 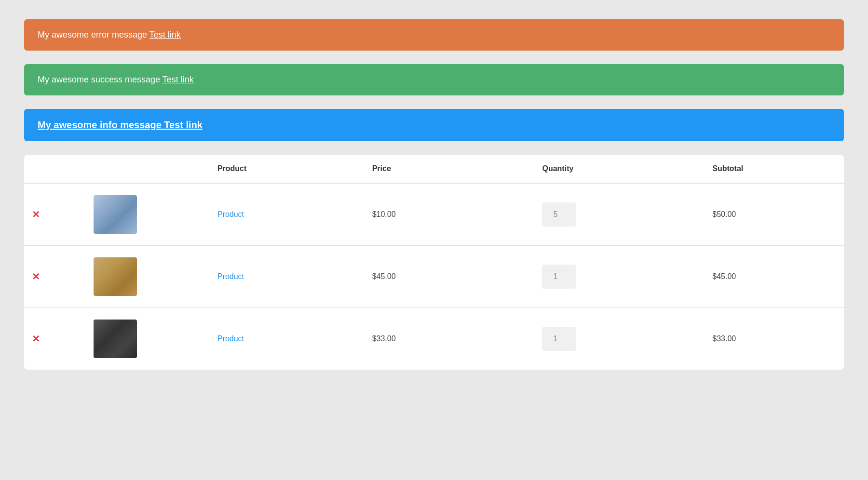 What do you see at coordinates (94, 35) in the screenshot?
I see `error-message-text: My awesome error message` at bounding box center [94, 35].